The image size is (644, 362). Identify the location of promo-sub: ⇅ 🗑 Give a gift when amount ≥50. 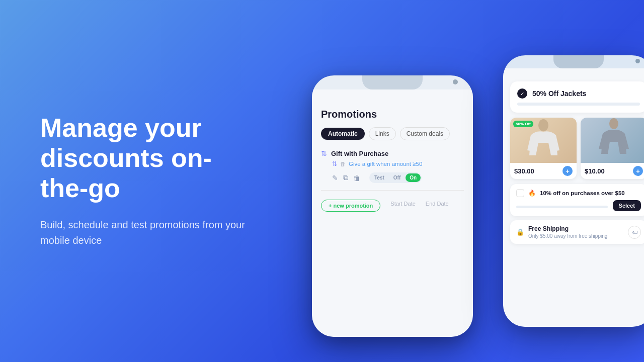
(392, 164).